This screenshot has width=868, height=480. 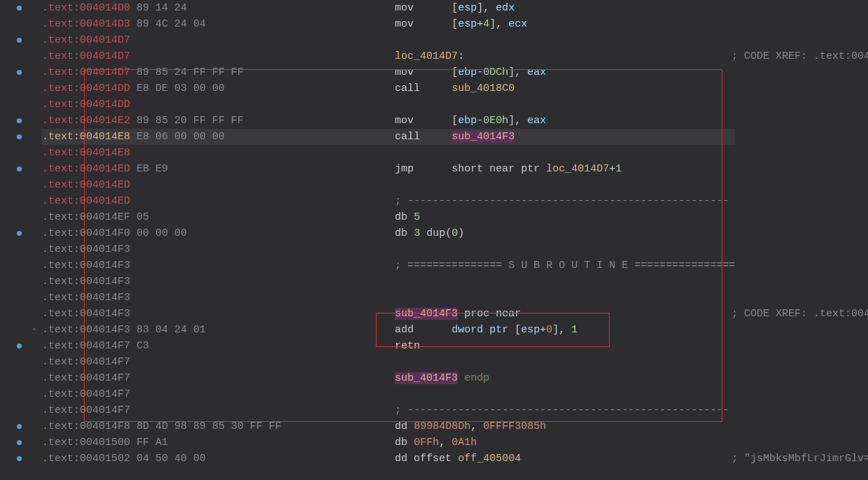 What do you see at coordinates (388, 105) in the screenshot?
I see `asm-line: .text:004014DD` at bounding box center [388, 105].